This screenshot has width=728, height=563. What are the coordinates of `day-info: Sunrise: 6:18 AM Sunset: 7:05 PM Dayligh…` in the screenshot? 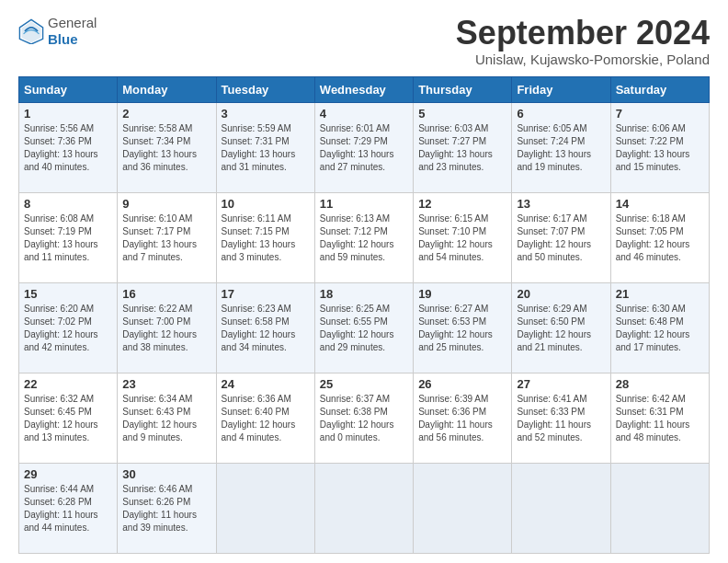 It's located at (660, 238).